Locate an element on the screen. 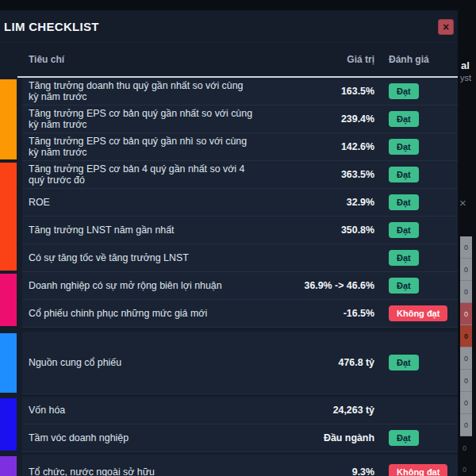  checklist-row: Nguồn cung cổ phiếu476.8 tỷĐạt is located at coordinates (240, 363).